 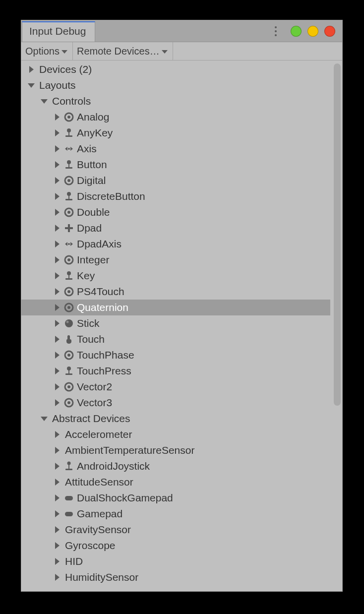 What do you see at coordinates (93, 387) in the screenshot?
I see `tree-row-label: Vector2` at bounding box center [93, 387].